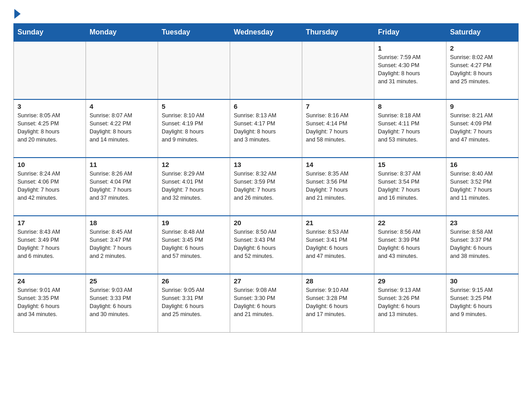 This screenshot has width=532, height=411. I want to click on day-number: 10, so click(50, 165).